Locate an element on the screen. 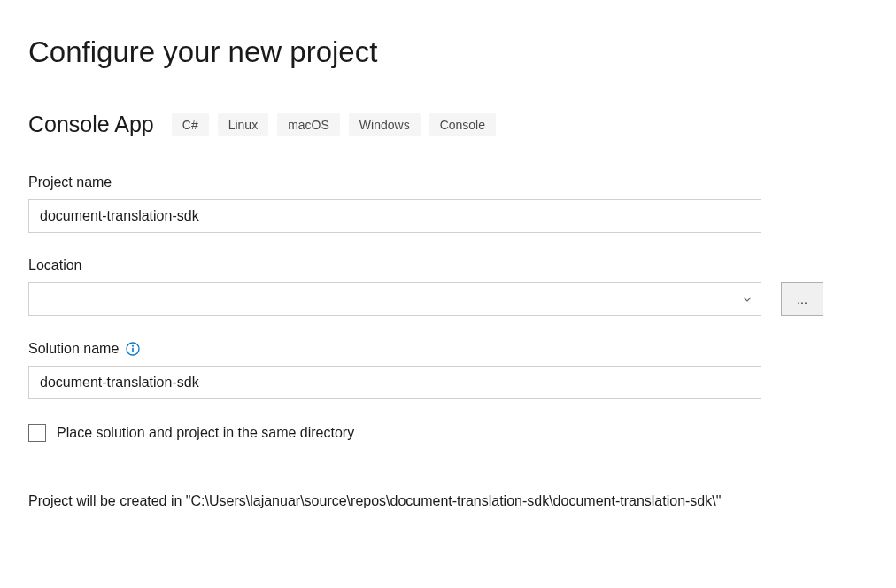 This screenshot has height=588, width=896. project-name-label: Project name is located at coordinates (70, 182).